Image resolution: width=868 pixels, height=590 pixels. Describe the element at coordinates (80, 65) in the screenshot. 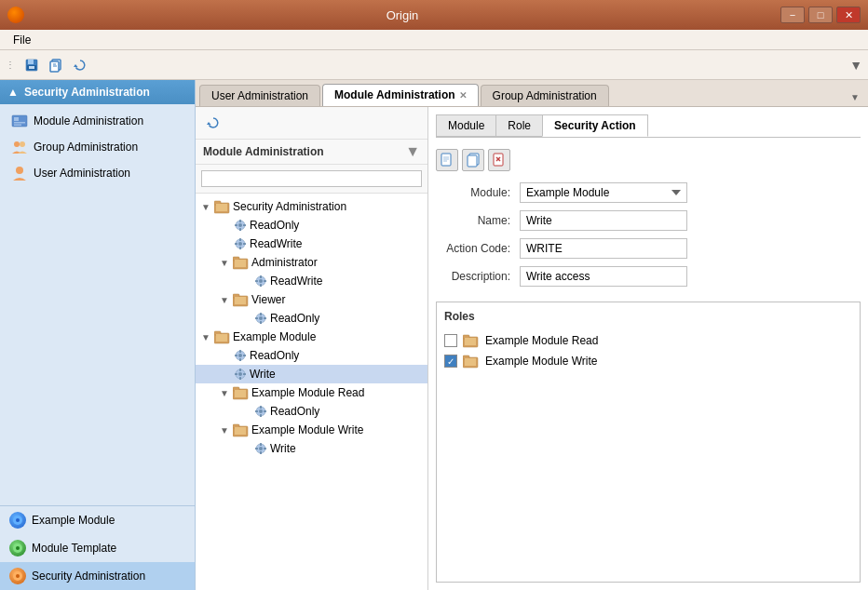

I see `refresh-button` at that location.